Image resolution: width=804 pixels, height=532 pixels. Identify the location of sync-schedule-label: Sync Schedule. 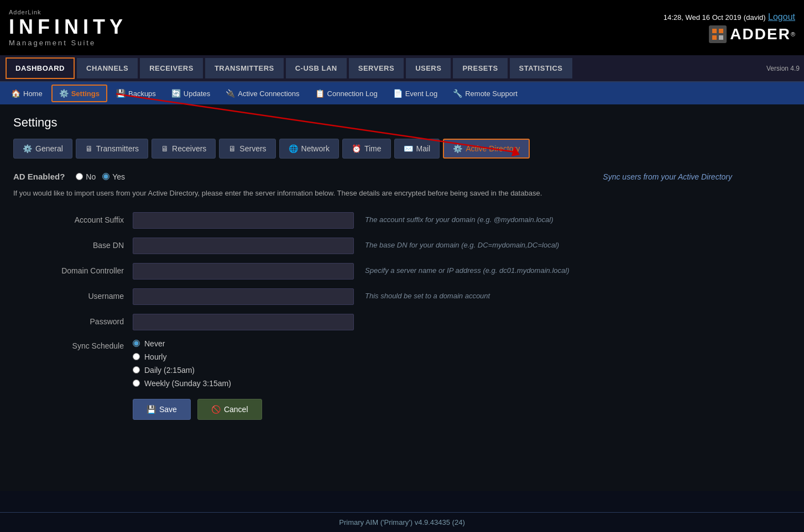
(69, 345).